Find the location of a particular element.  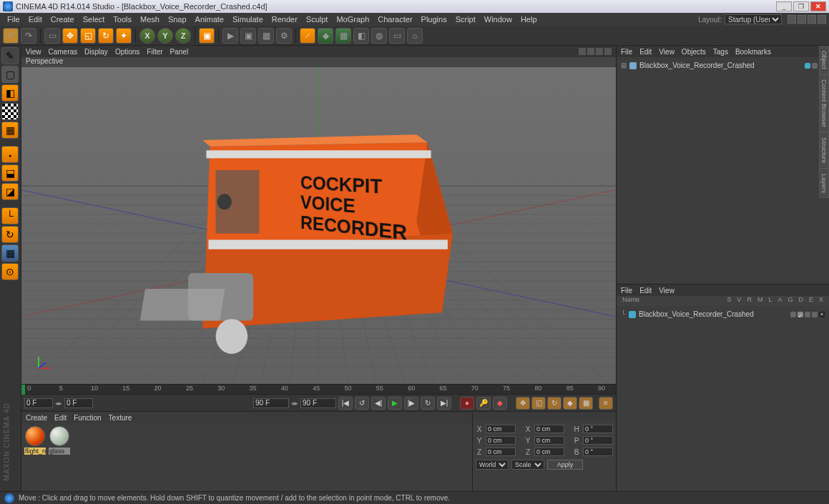

array-button: ▦ is located at coordinates (343, 36).